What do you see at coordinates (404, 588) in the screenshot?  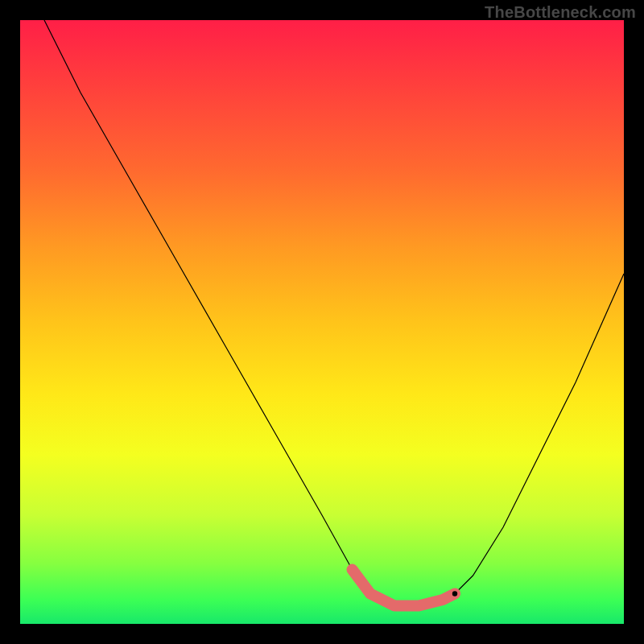 I see `optimum-band` at bounding box center [404, 588].